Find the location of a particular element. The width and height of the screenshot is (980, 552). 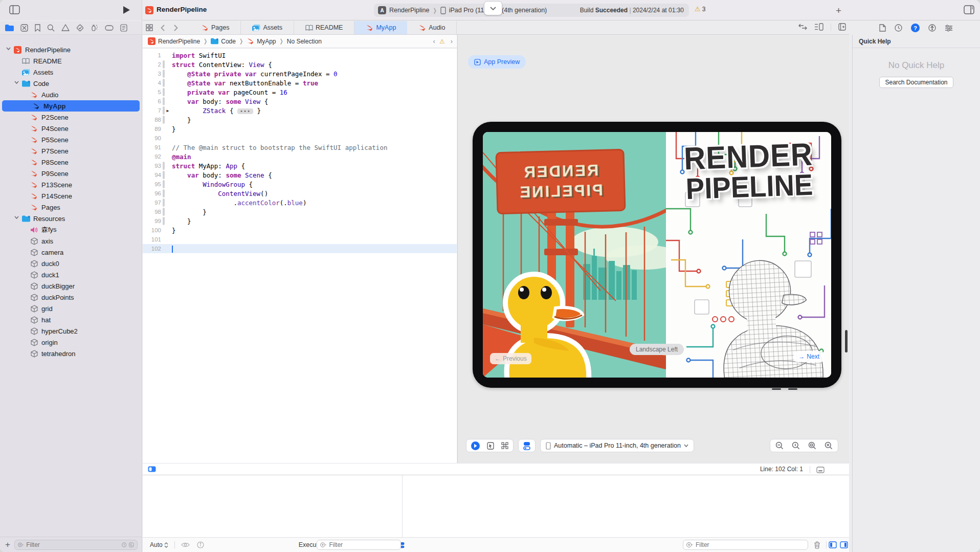

code-line-101: 101 is located at coordinates (300, 239).